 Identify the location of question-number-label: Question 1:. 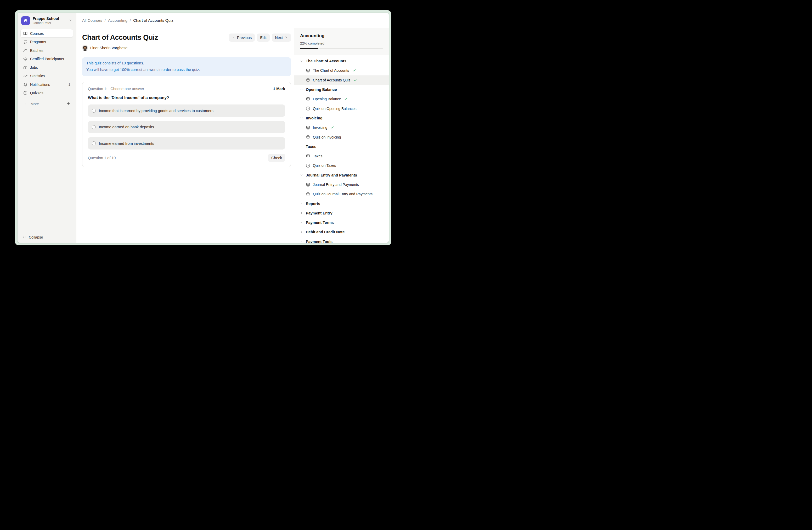
(98, 89).